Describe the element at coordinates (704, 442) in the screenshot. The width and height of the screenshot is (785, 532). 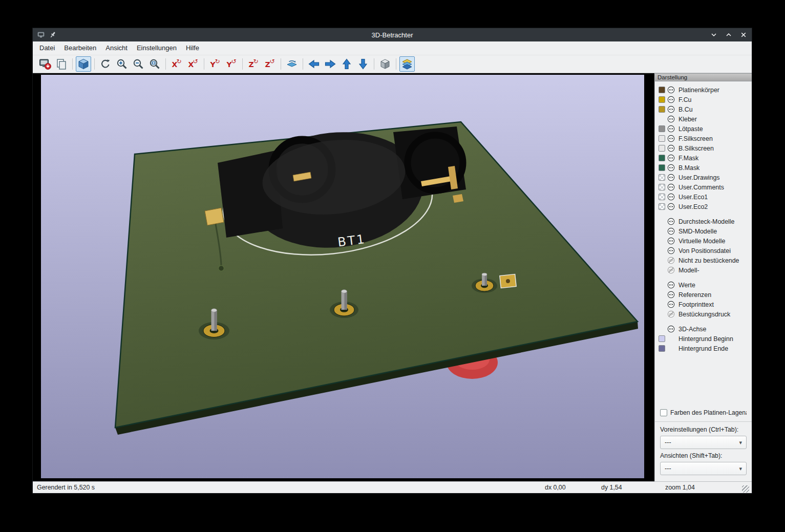
I see `presets-combo: --- ▾` at that location.